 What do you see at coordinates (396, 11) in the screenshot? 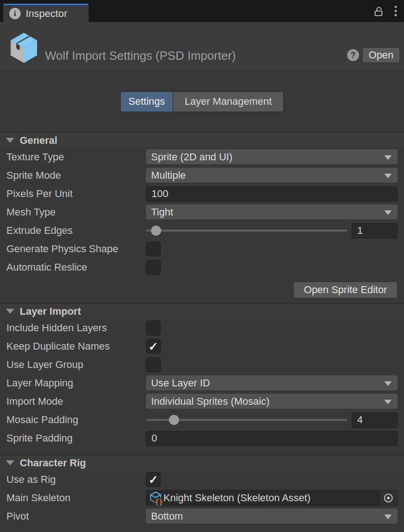
I see `pane-menu-button` at bounding box center [396, 11].